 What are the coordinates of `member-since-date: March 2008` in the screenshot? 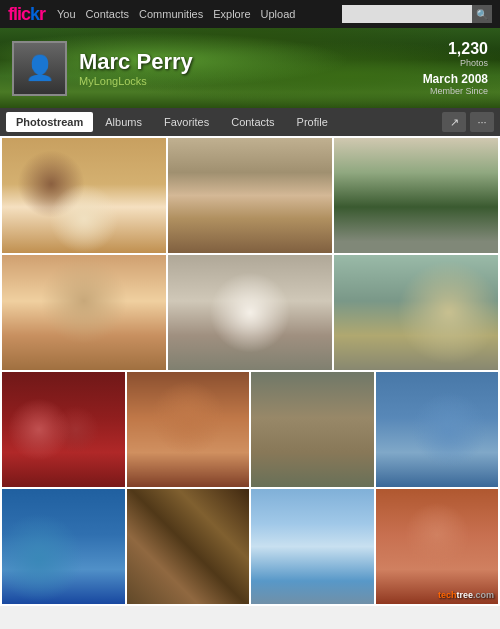 It's located at (456, 79).